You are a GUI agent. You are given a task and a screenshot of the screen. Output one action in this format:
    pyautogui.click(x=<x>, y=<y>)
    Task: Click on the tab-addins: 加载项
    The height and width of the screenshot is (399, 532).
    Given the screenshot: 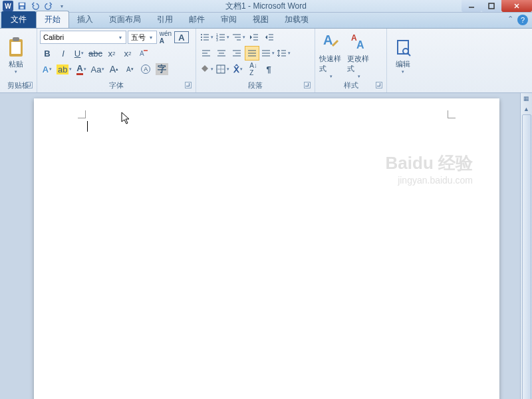 What is the action you would take?
    pyautogui.click(x=297, y=20)
    